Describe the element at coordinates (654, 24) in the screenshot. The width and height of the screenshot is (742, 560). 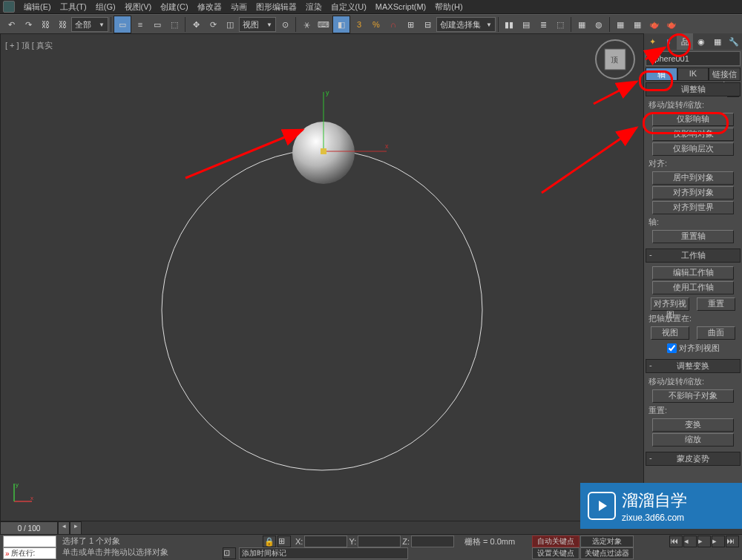
I see `render-production-icon: 🫖` at that location.